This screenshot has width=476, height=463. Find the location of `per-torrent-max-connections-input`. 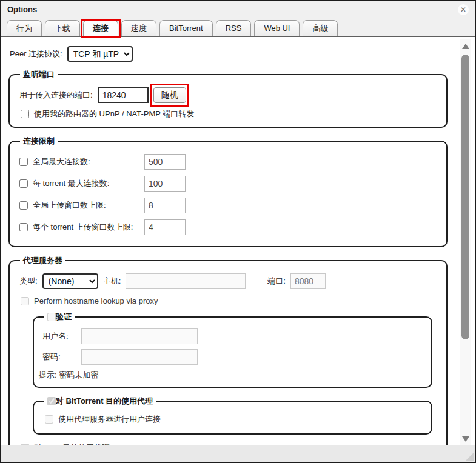

per-torrent-max-connections-input is located at coordinates (165, 184).